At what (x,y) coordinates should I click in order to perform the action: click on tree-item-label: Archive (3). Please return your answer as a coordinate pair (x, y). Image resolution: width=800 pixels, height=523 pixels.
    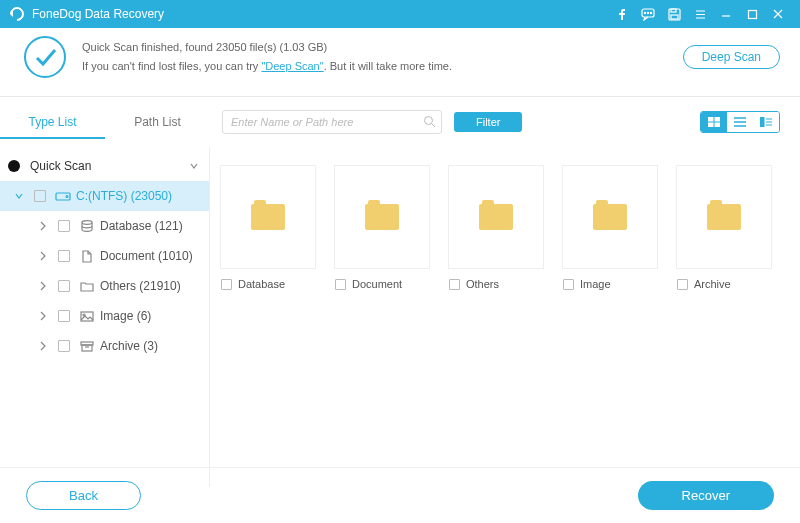
    Looking at the image, I should click on (150, 346).